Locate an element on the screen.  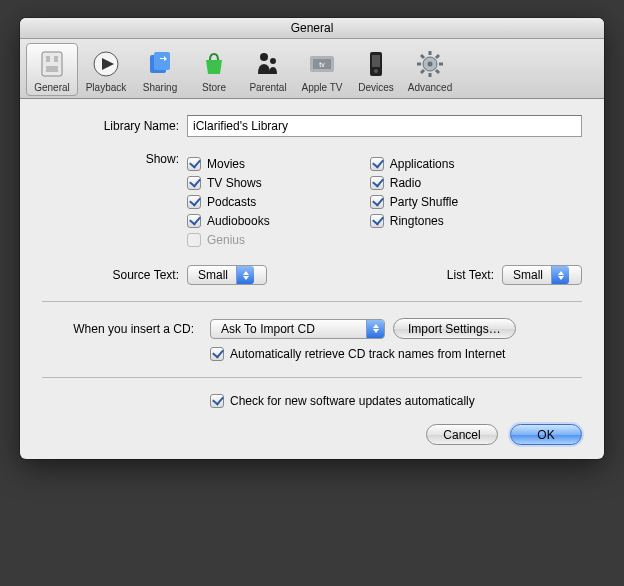
checkbox-label: Automatically retrieve CD track names fr… is located at coordinates (368, 354).